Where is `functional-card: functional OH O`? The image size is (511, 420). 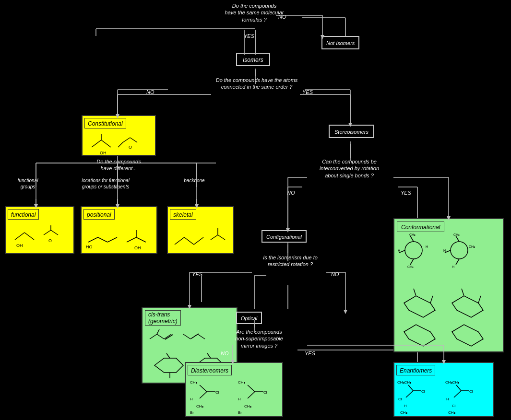
functional-card: functional OH O is located at coordinates (39, 230).